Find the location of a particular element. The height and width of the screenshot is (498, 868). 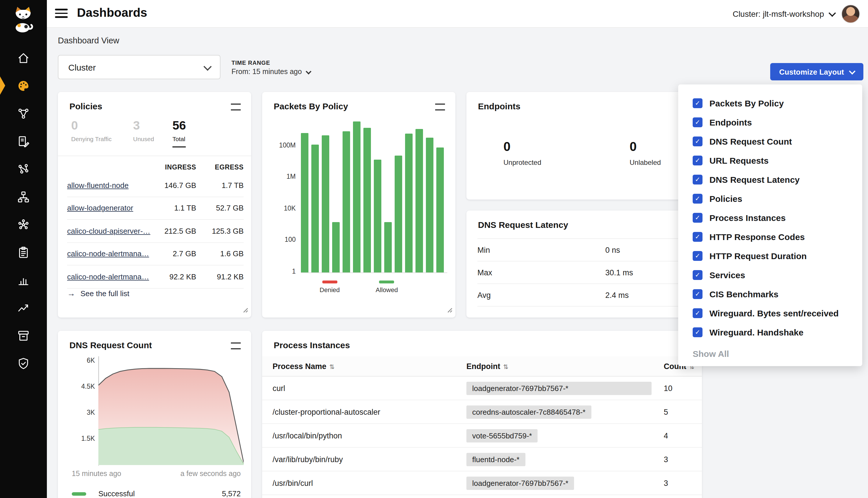

calico-cat-logo is located at coordinates (23, 19).